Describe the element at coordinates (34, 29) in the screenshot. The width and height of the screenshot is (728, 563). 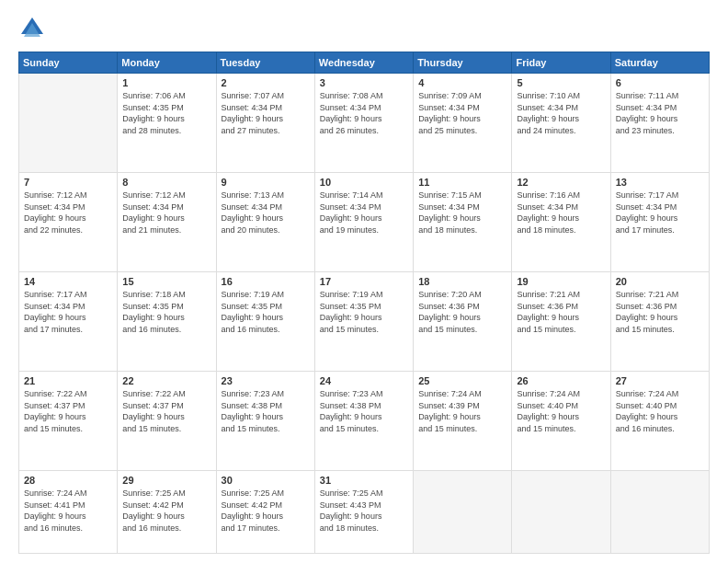
I see `logo` at that location.